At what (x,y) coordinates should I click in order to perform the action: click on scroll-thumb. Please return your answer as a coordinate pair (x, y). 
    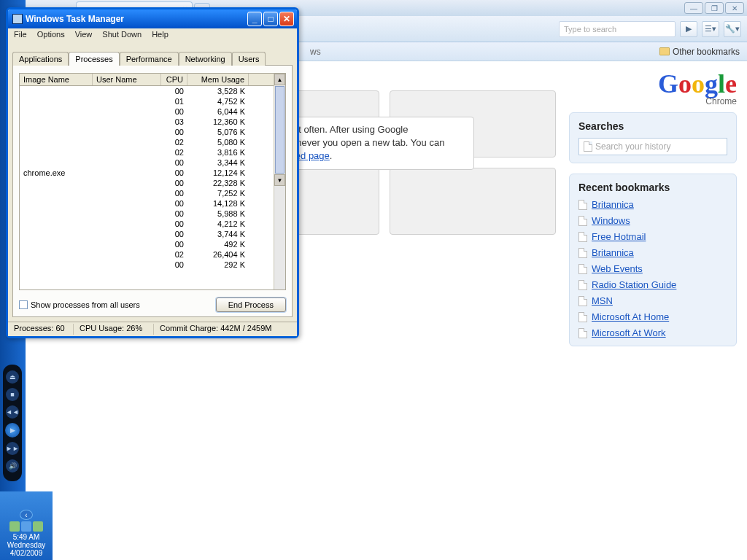
    Looking at the image, I should click on (280, 130).